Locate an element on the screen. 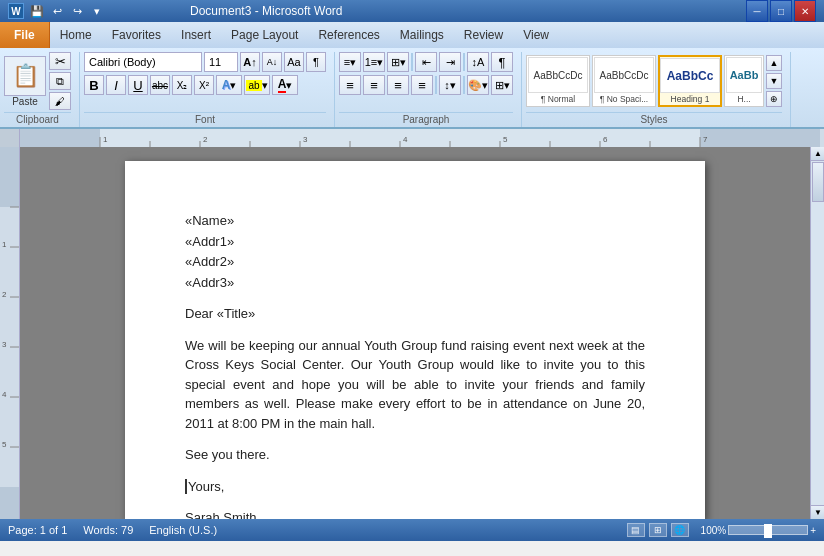 This screenshot has height=556, width=824. font-grow-button: A↑ is located at coordinates (250, 62).